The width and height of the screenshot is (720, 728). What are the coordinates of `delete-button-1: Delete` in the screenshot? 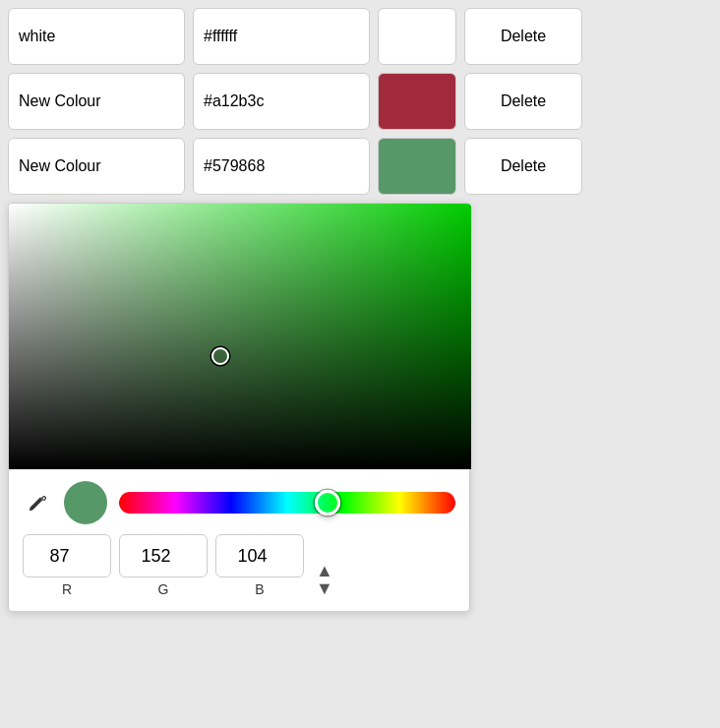 It's located at (523, 36).